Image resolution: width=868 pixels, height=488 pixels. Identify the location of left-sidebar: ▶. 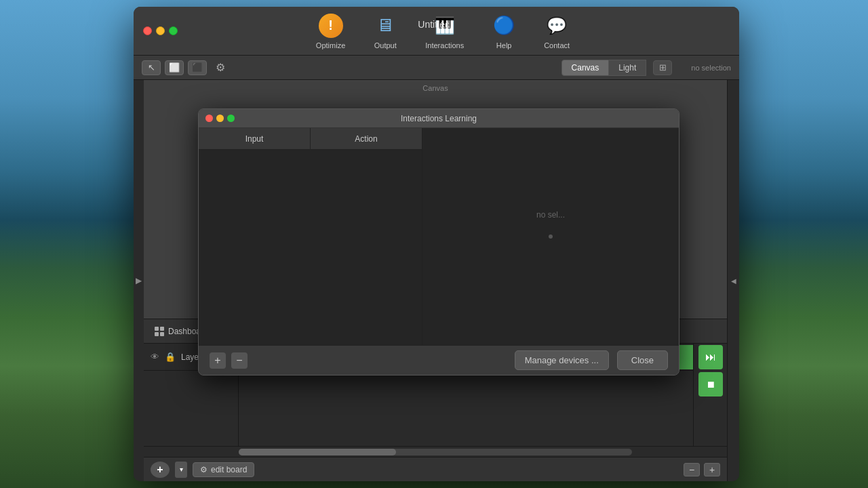
(138, 281).